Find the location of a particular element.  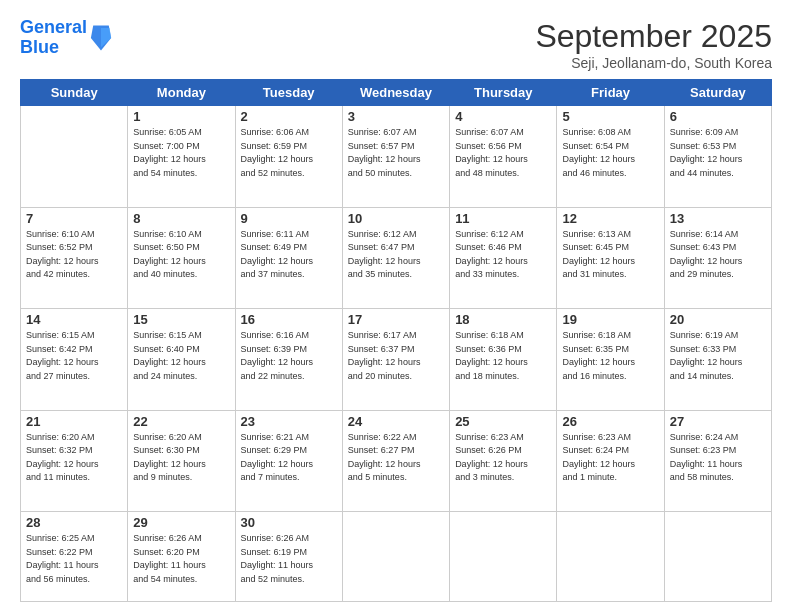

calendar-cell: 9Sunrise: 6:11 AM Sunset: 6:49 PM Daylig… is located at coordinates (288, 258).